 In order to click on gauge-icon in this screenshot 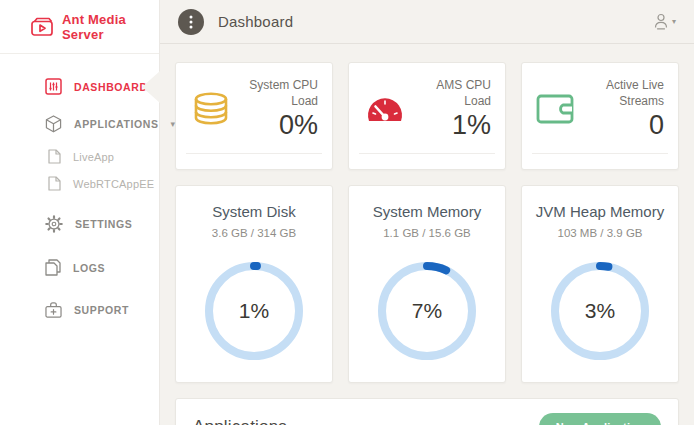, I will do `click(385, 109)`.